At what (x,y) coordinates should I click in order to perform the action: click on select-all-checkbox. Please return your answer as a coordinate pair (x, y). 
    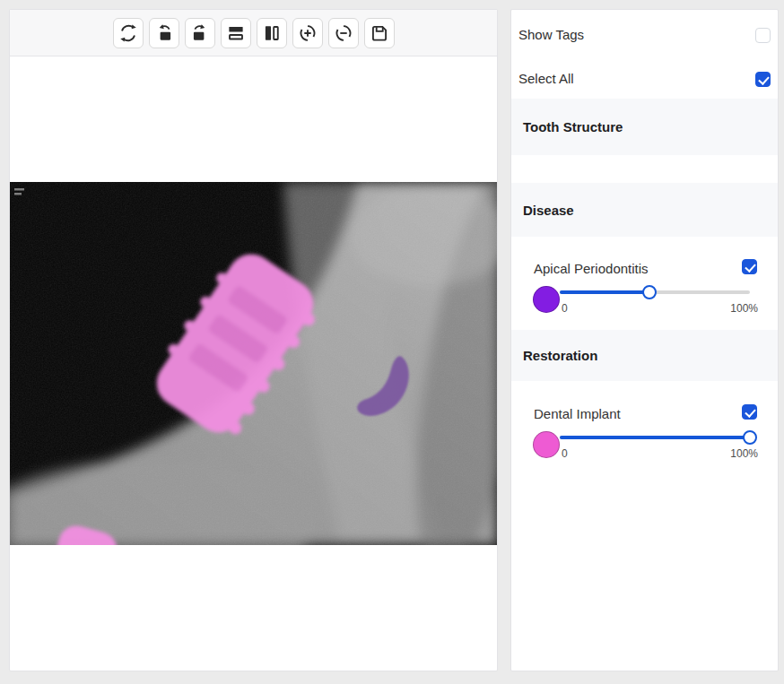
    Looking at the image, I should click on (762, 79).